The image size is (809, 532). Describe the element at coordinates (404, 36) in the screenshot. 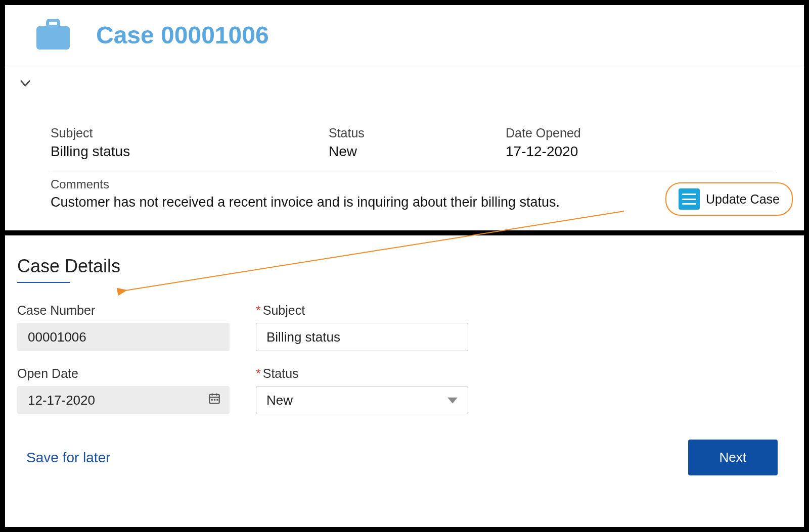

I see `header-row: Case 00001006` at that location.